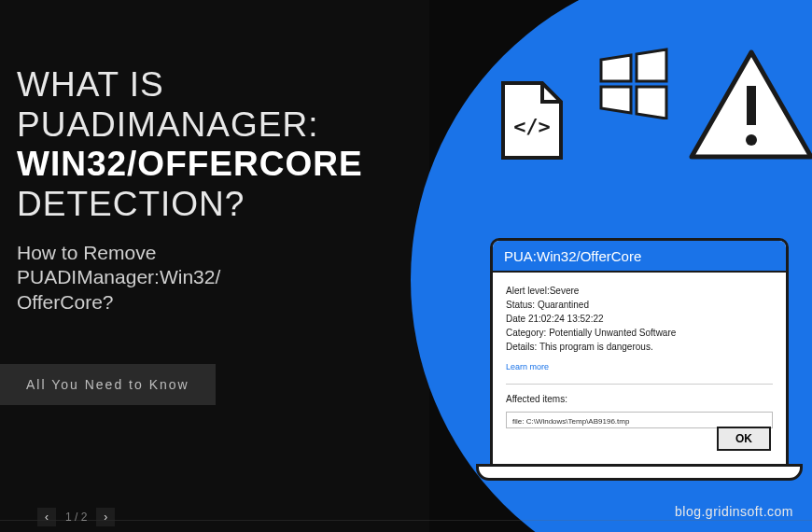 The width and height of the screenshot is (812, 532). What do you see at coordinates (190, 145) in the screenshot?
I see `main-title: WHAT IS PUADIMANAGER: WIN32/OFFERCORE DE…` at bounding box center [190, 145].